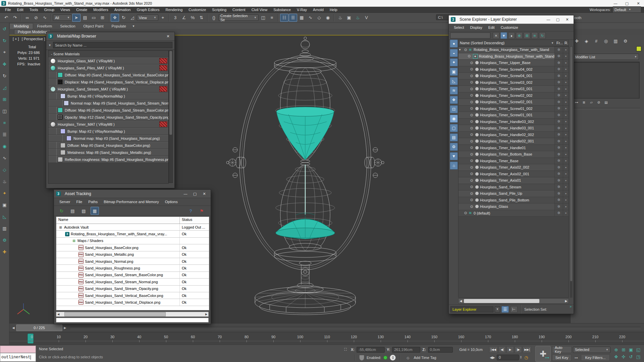 Image resolution: width=644 pixels, height=362 pixels. I want to click on display-home-icon: ⌂, so click(454, 166).